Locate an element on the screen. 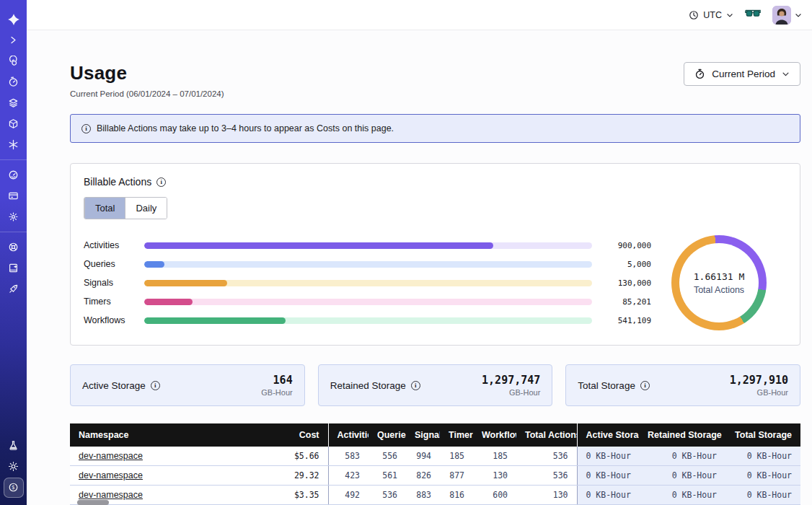 The image size is (812, 505). cell-activities: 583 is located at coordinates (348, 456).